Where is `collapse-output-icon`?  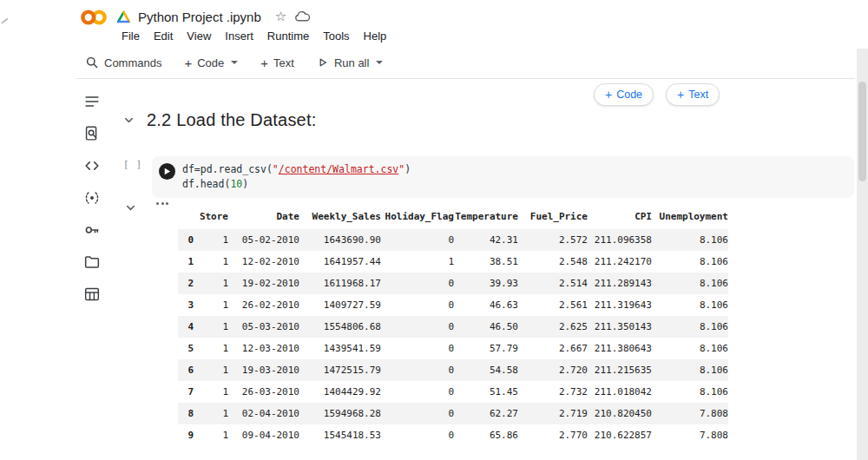
collapse-output-icon is located at coordinates (130, 208).